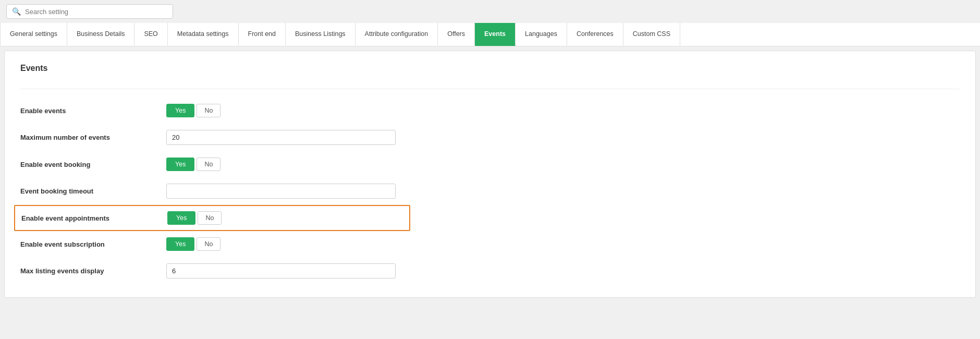  What do you see at coordinates (541, 34) in the screenshot?
I see `tab-languages: Languages` at bounding box center [541, 34].